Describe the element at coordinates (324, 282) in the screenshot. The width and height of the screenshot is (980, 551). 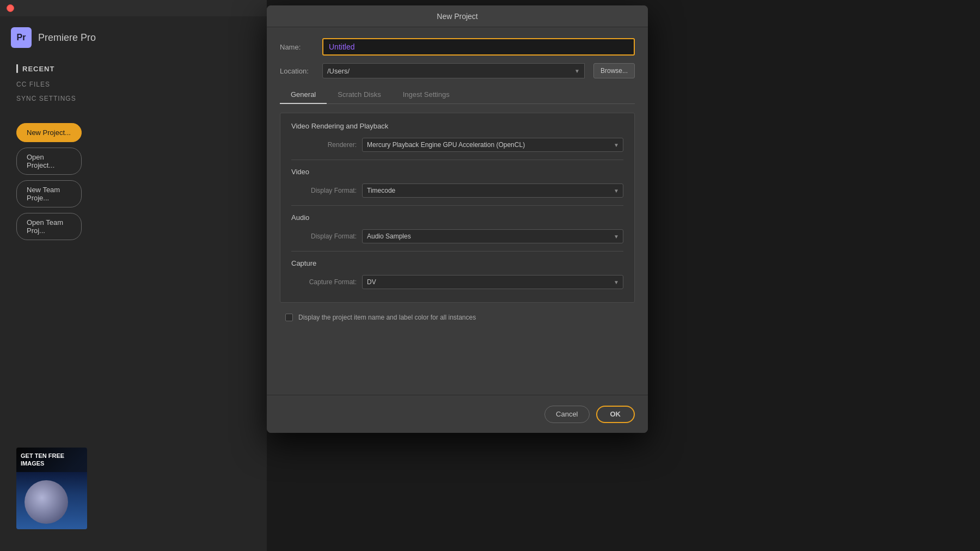
I see `capture-format-label: Capture Format:` at that location.